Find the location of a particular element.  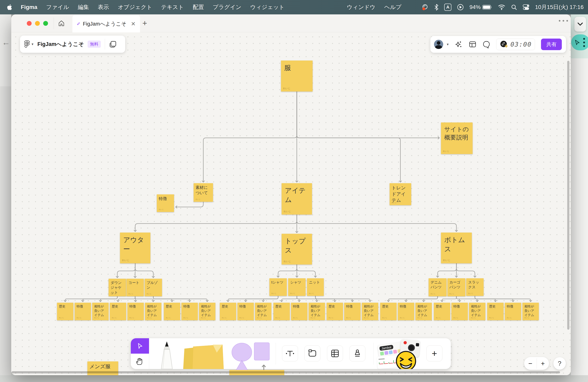

select-tool is located at coordinates (140, 346).